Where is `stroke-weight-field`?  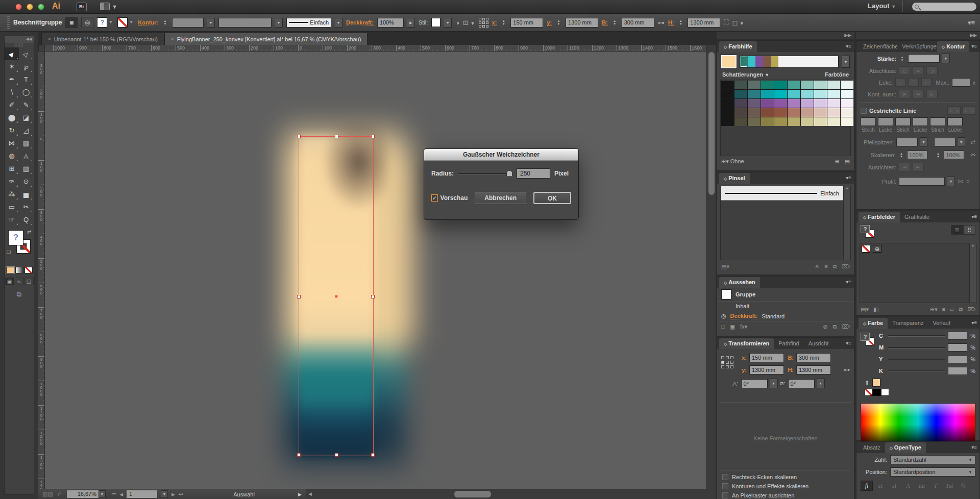 stroke-weight-field is located at coordinates (188, 22).